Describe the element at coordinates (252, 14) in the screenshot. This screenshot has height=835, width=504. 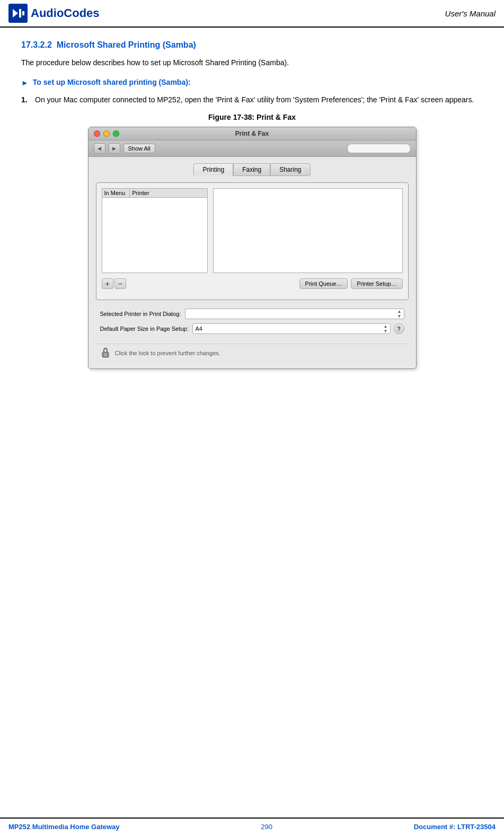
I see `page-header: AudioCodes User's Manual` at that location.